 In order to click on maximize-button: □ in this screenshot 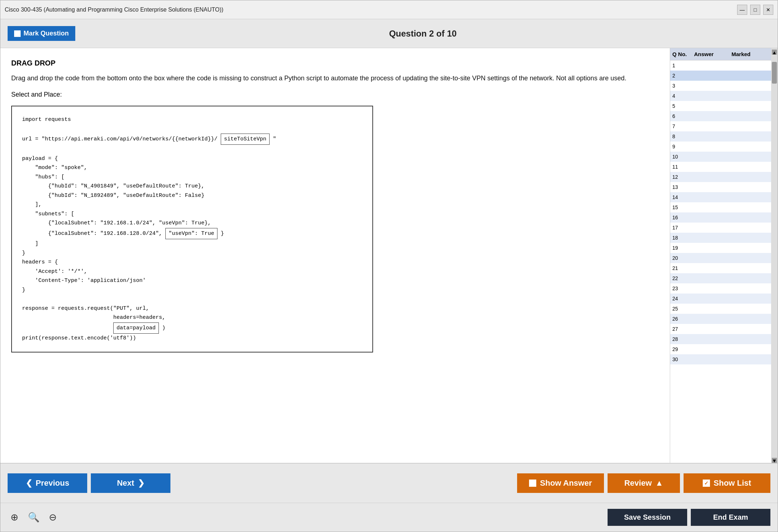, I will do `click(755, 10)`.